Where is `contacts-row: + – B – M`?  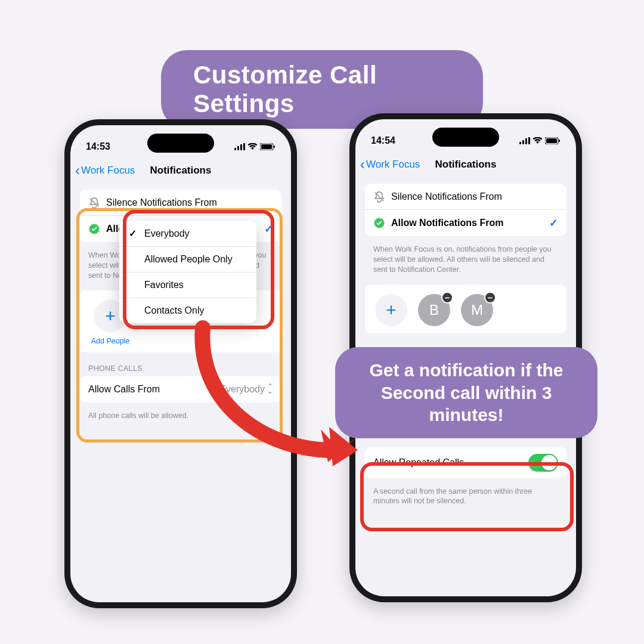
contacts-row: + – B – M is located at coordinates (466, 309).